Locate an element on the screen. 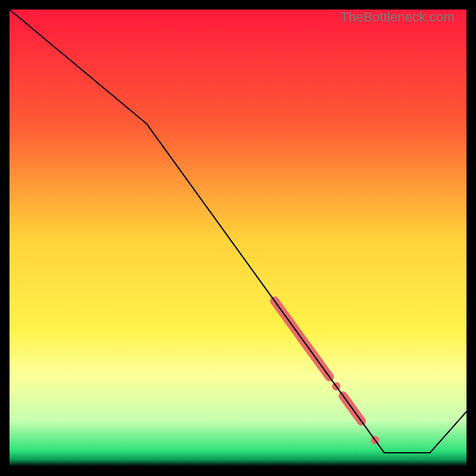 The image size is (476, 476). watermark-text: TheBottleneck.com is located at coordinates (397, 17).